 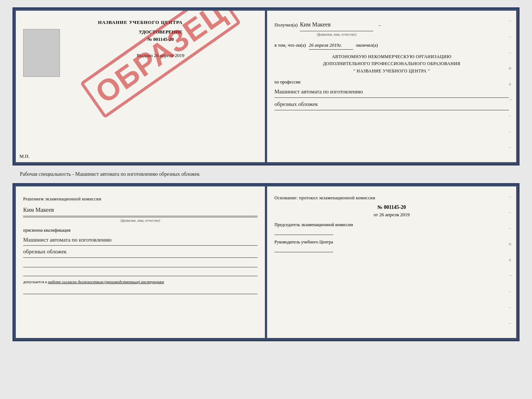 What do you see at coordinates (380, 25) in the screenshot?
I see `dash-sep: –` at bounding box center [380, 25].